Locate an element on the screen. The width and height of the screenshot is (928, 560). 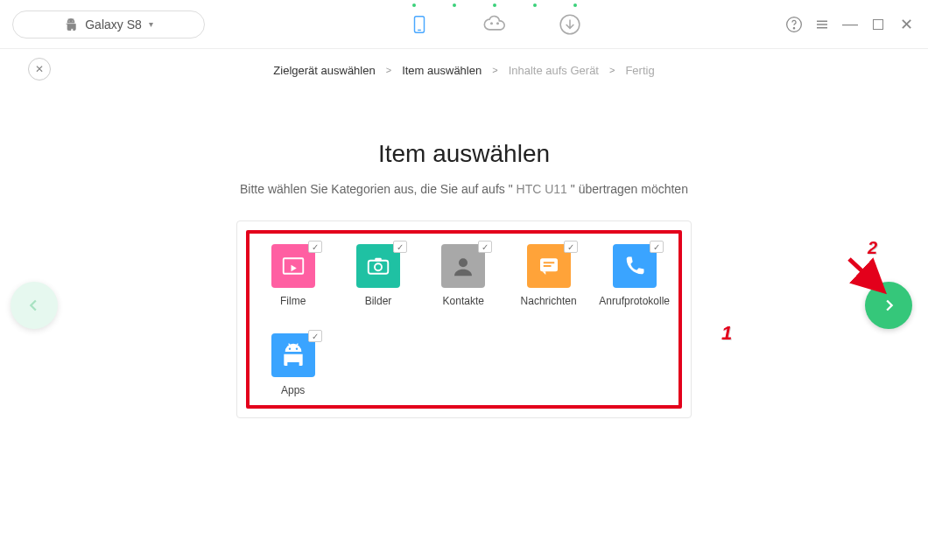
category-grid: ✓ Filme ✓ Bilder ✓ Kontakte is located at coordinates (464, 319).